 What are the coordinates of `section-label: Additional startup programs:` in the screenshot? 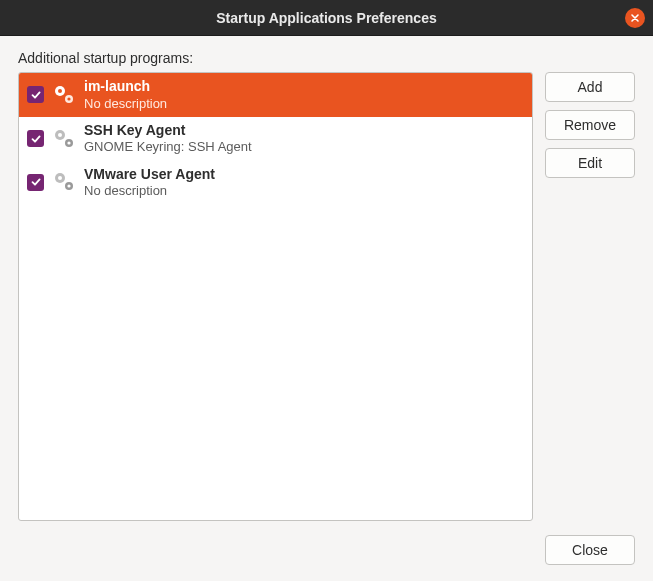 It's located at (326, 58).